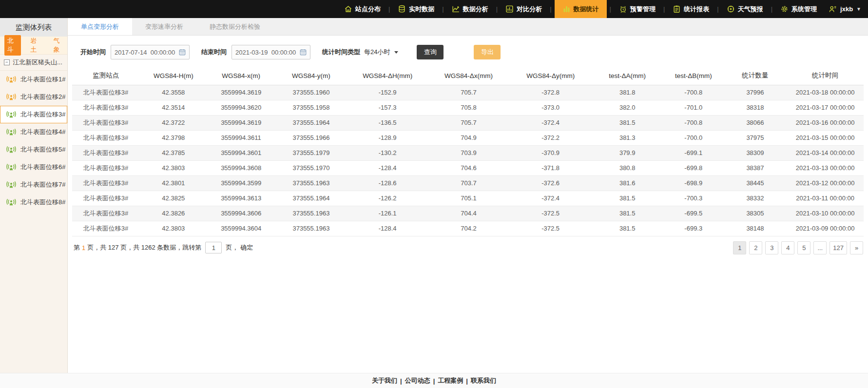 This screenshot has height=388, width=868. Describe the element at coordinates (693, 168) in the screenshot. I see `table-cell: -699.8` at that location.